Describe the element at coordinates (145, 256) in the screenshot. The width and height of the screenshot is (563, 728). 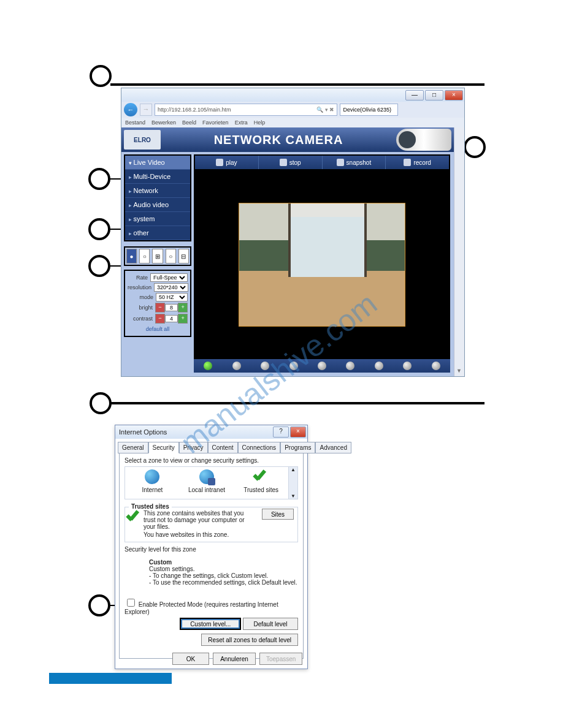
I see `layout-1b: ○` at that location.